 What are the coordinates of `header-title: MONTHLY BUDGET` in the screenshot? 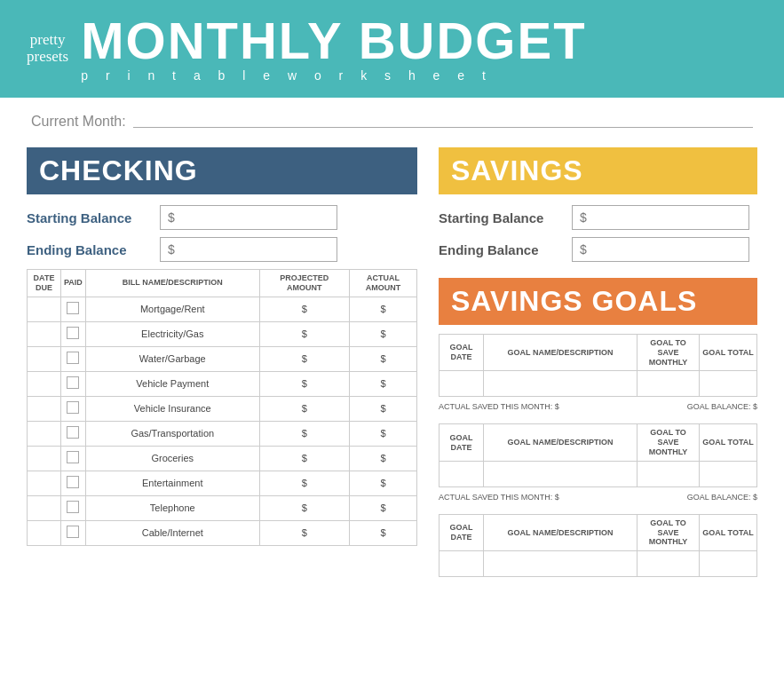 It's located at (334, 41).